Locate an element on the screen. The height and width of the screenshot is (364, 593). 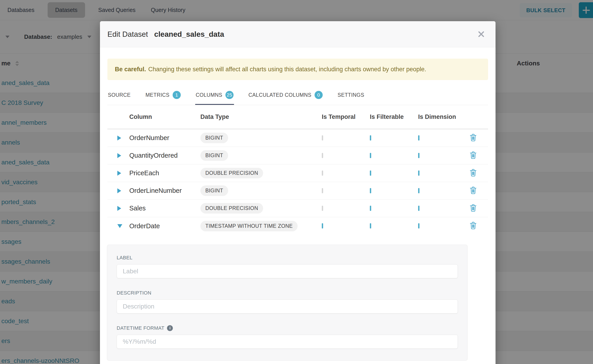
datetime-format-label-text: DATETIME FORMAT is located at coordinates (140, 328).